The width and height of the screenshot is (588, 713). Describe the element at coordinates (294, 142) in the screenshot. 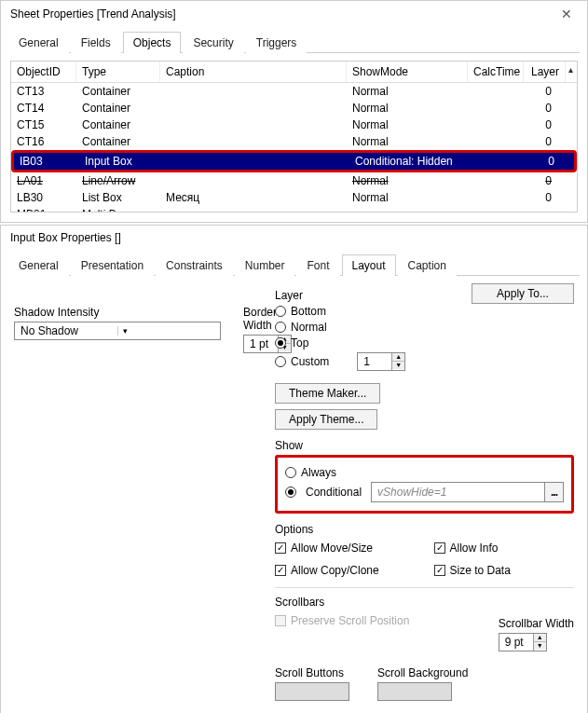

I see `table-row: CT16 Container Normal 0` at that location.